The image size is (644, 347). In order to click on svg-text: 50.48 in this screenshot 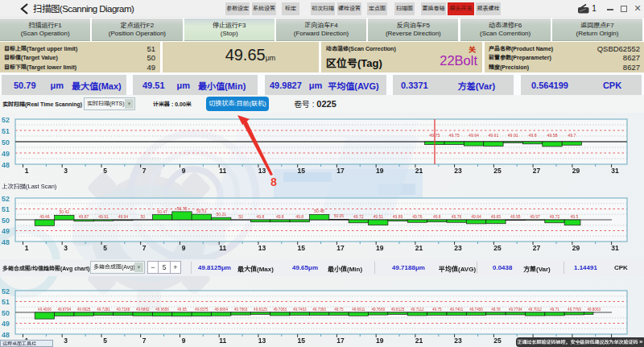, I will do `click(319, 211)`.